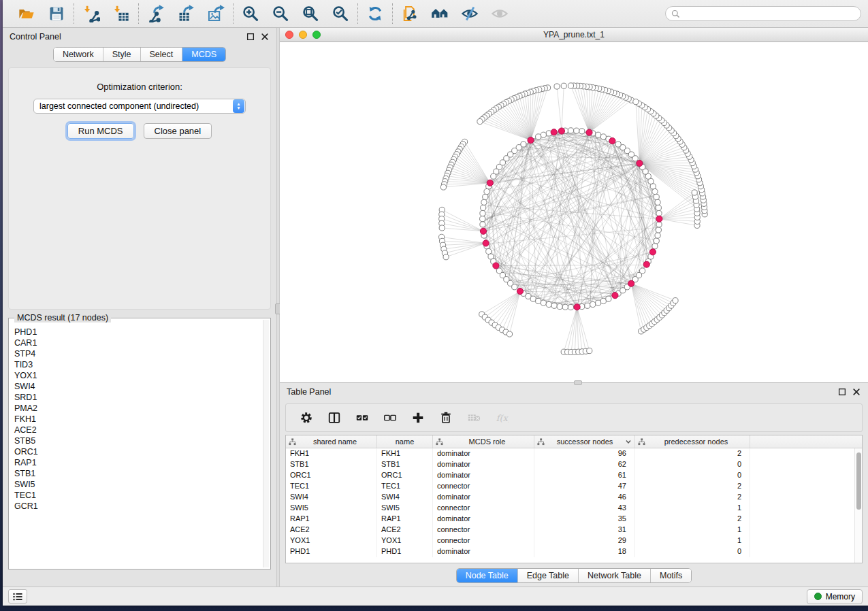 This screenshot has width=868, height=611. I want to click on mcds-result-item: STP4, so click(138, 354).